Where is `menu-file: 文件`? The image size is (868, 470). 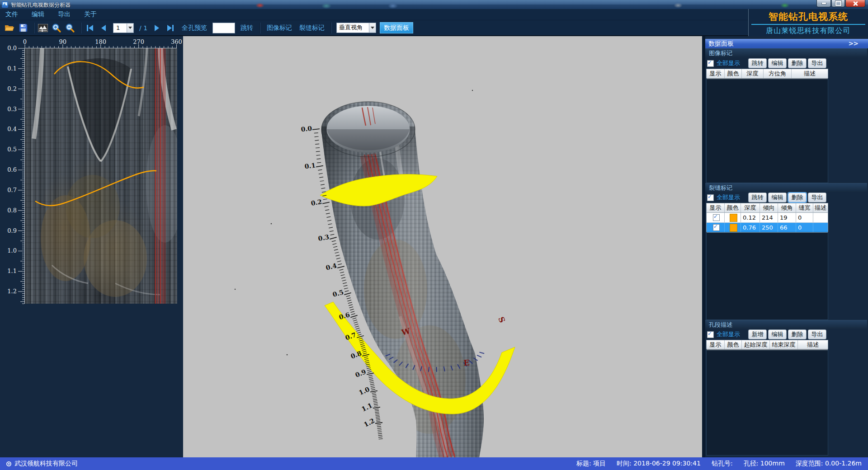
menu-file: 文件 is located at coordinates (12, 14).